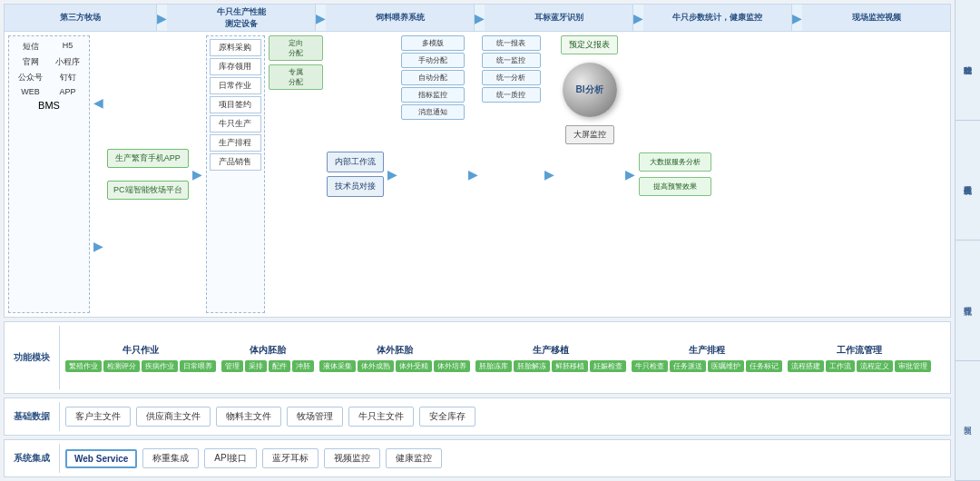  Describe the element at coordinates (505, 417) in the screenshot. I see `basic-data-content: 客户主文件 供应商主文件 物料主文件 牧场管理 牛只主文件 安全库存` at that location.